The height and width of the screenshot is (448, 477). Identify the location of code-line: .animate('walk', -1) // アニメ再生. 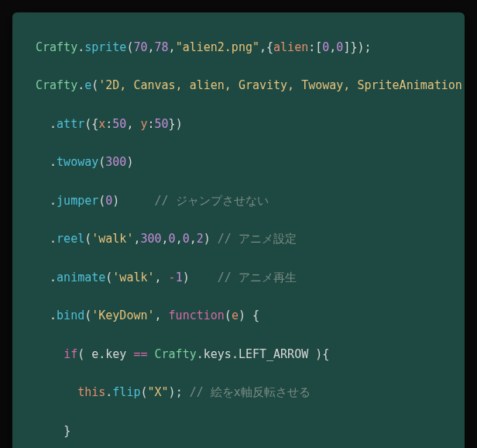
(250, 277).